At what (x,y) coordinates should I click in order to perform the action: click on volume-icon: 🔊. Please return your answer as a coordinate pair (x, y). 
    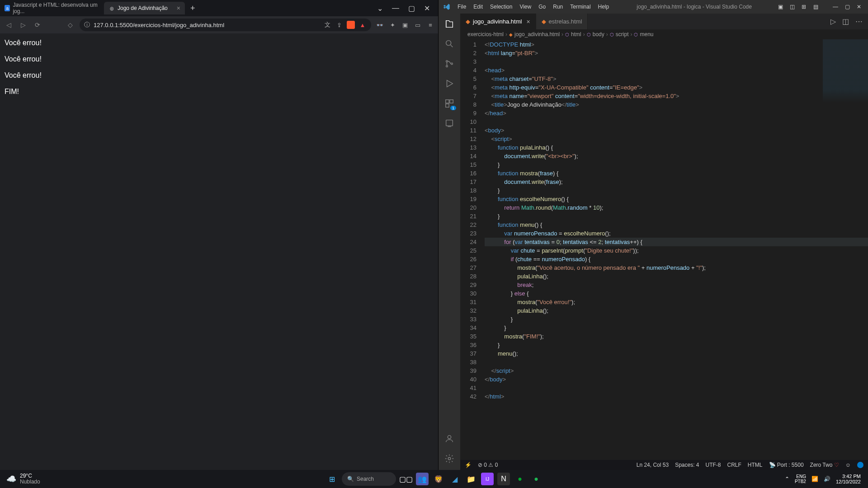
    Looking at the image, I should click on (827, 479).